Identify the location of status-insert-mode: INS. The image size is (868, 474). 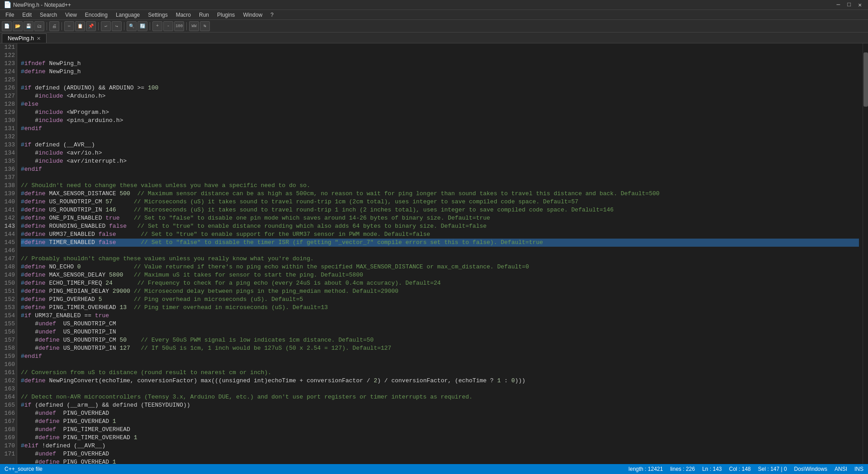
(859, 469).